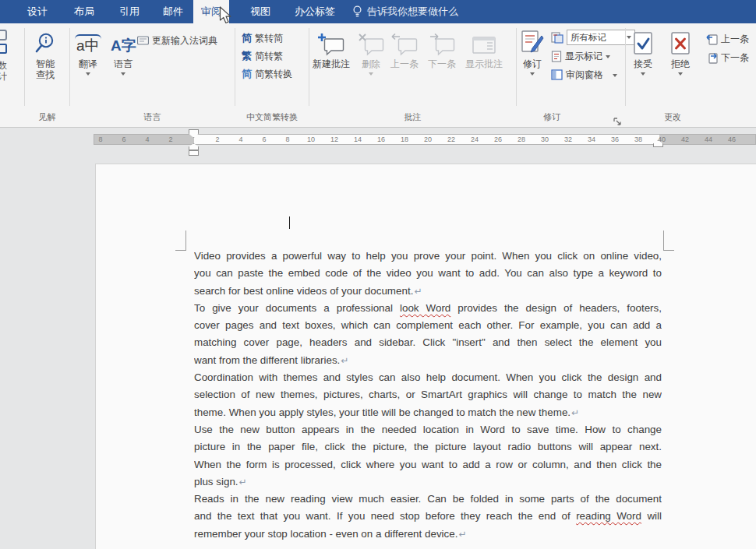 The width and height of the screenshot is (756, 549). Describe the element at coordinates (428, 255) in the screenshot. I see `text-segment: Video provides a powerful way to help yo…` at that location.